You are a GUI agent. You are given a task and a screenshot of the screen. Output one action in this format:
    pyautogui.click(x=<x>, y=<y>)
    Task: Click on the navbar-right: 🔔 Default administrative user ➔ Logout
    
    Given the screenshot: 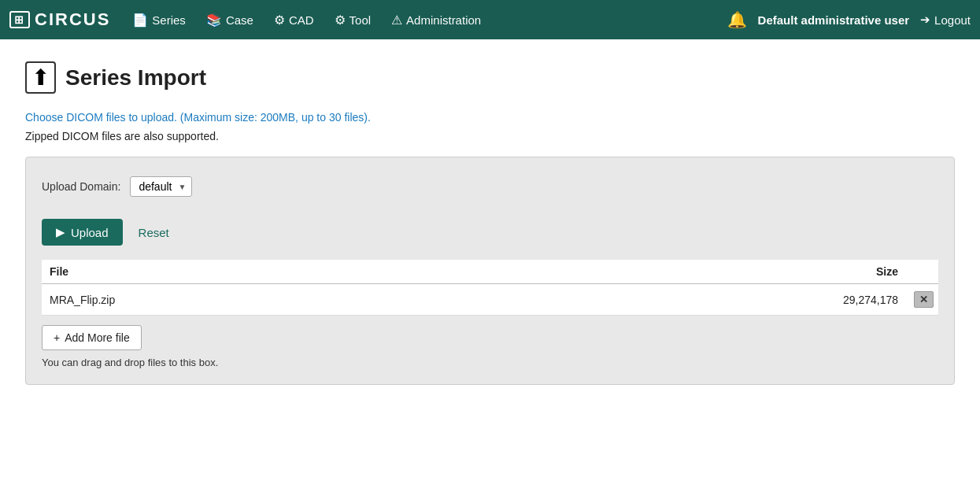 What is the action you would take?
    pyautogui.click(x=849, y=20)
    